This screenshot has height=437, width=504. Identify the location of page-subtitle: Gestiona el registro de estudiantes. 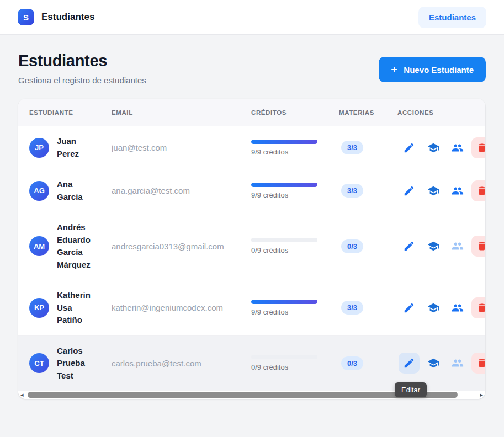
(82, 81).